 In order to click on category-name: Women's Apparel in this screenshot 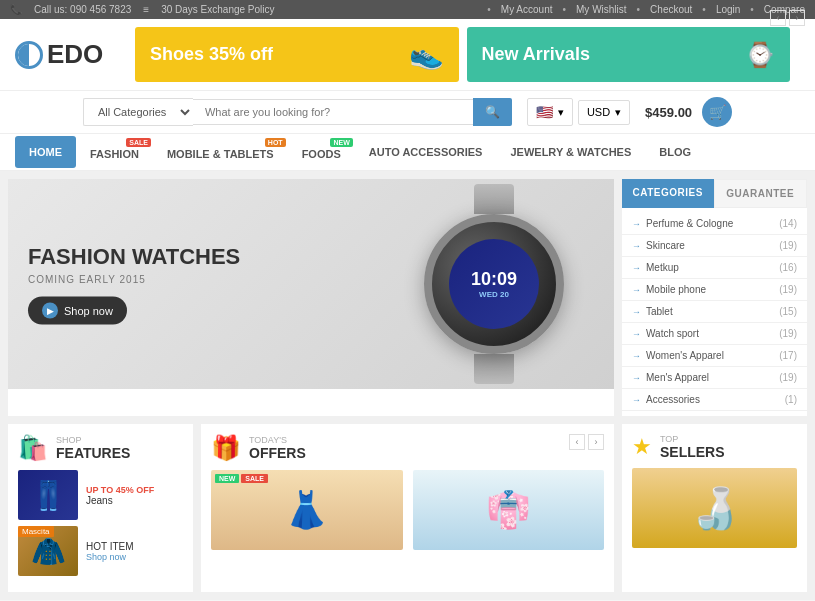, I will do `click(685, 356)`.